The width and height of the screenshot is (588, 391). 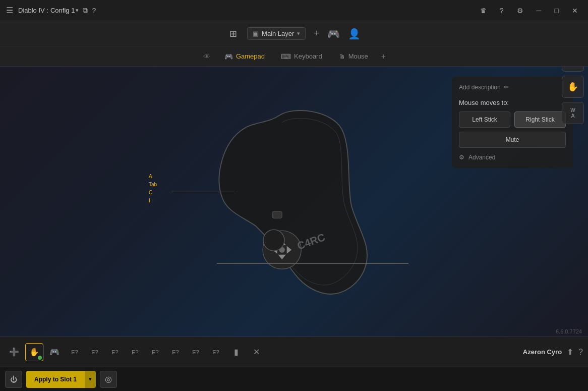 What do you see at coordinates (462, 157) in the screenshot?
I see `advanced-icon: ⚙` at bounding box center [462, 157].